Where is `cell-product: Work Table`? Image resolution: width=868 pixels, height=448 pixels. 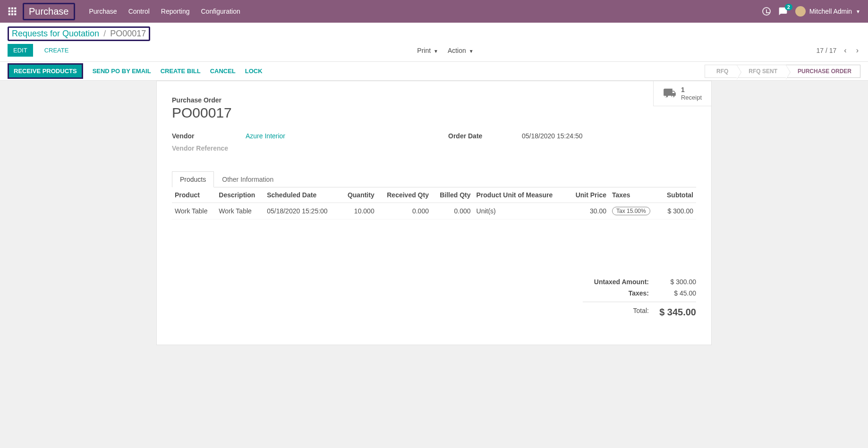
cell-product: Work Table is located at coordinates (194, 211).